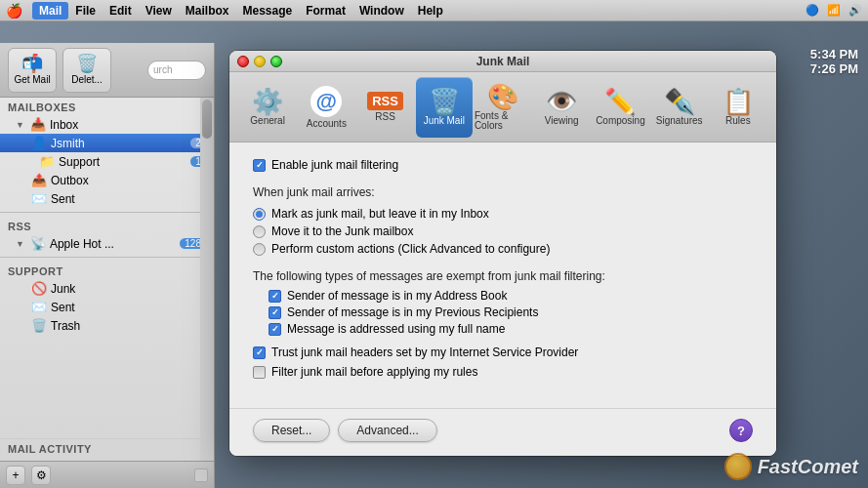  I want to click on trust-isp-checkbox, so click(260, 353).